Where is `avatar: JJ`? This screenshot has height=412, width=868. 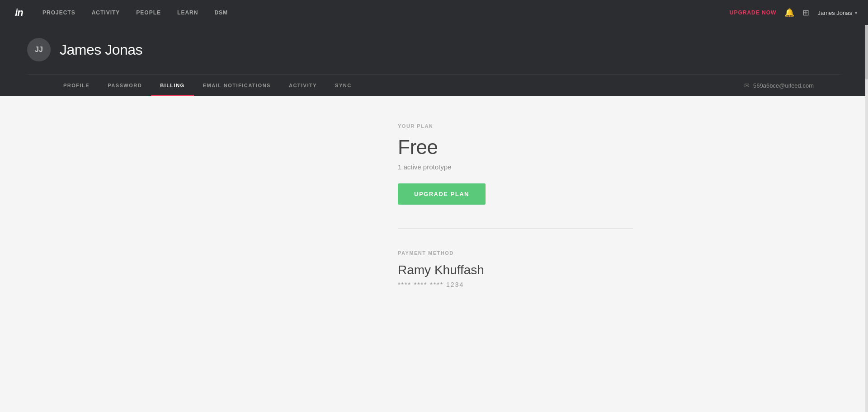 avatar: JJ is located at coordinates (39, 50).